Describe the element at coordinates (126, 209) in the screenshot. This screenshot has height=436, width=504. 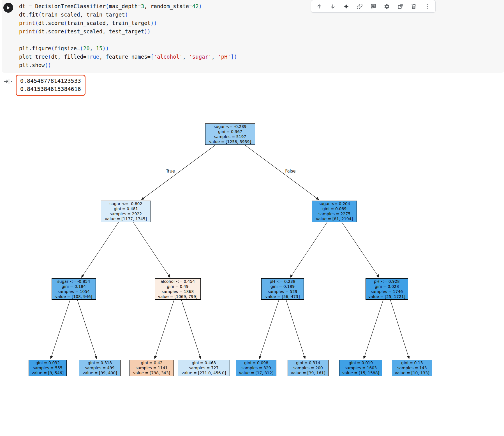
I see `tree-node-line: gini = 0.481` at that location.